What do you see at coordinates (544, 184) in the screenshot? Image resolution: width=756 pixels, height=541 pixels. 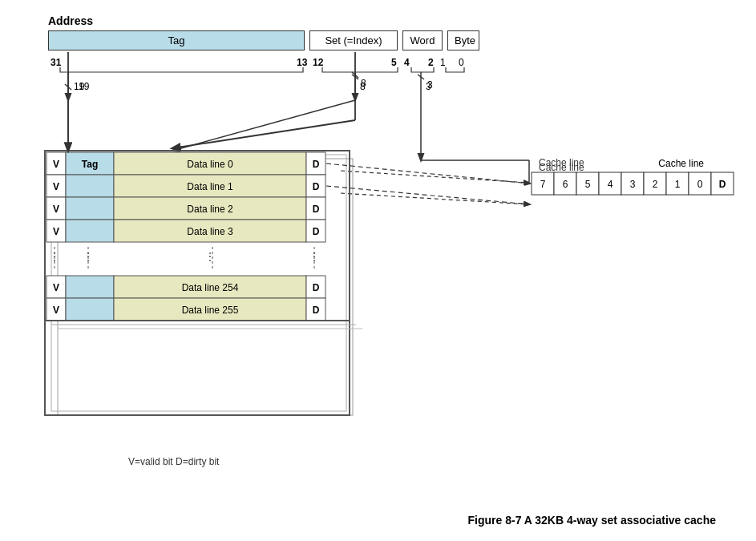 I see `svg-text: 7` at bounding box center [544, 184].